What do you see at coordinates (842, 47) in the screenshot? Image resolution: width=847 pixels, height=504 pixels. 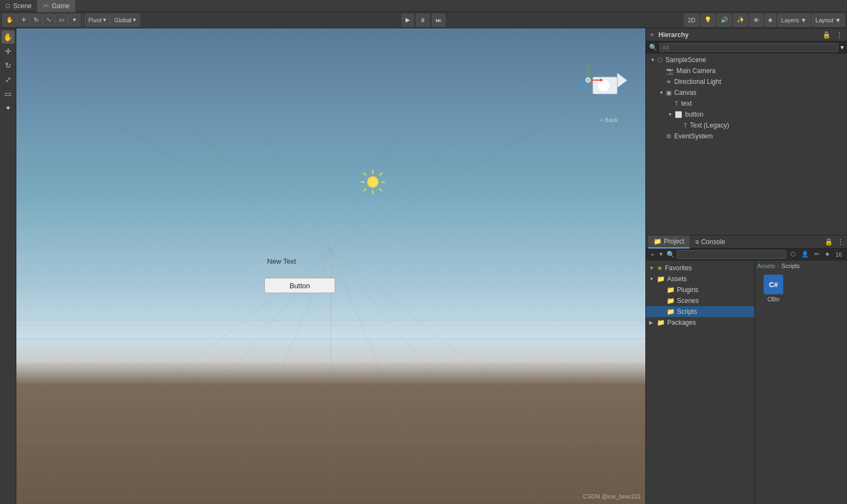 I see `hierarchy-search-menu: ▾` at bounding box center [842, 47].